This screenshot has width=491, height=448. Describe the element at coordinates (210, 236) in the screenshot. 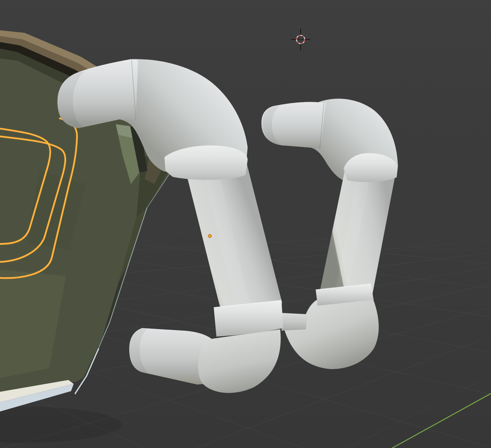

I see `object-origin-dot` at that location.